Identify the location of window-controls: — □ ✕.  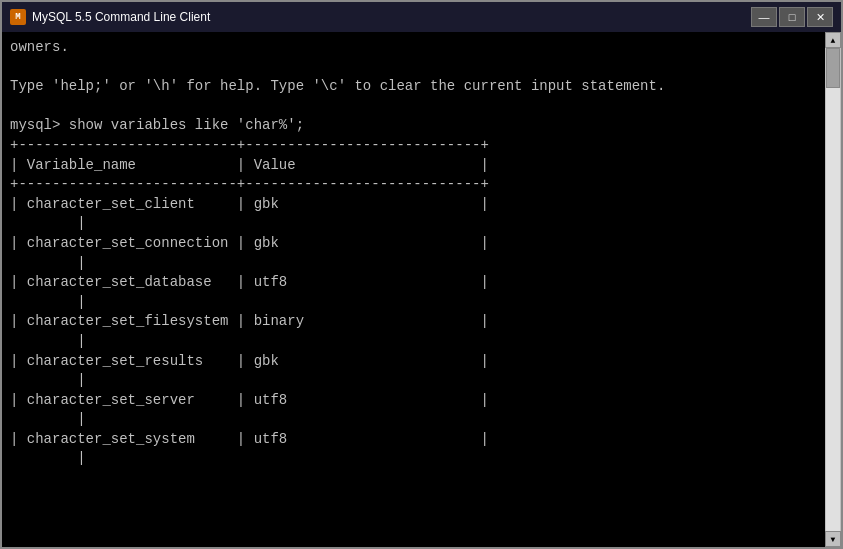
(792, 17).